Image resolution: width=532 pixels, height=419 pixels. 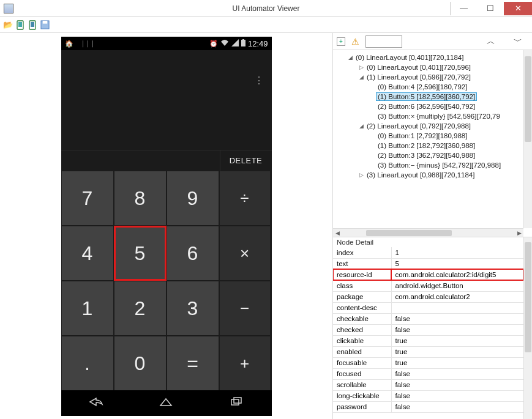 I want to click on detail-value: 5, so click(x=457, y=264).